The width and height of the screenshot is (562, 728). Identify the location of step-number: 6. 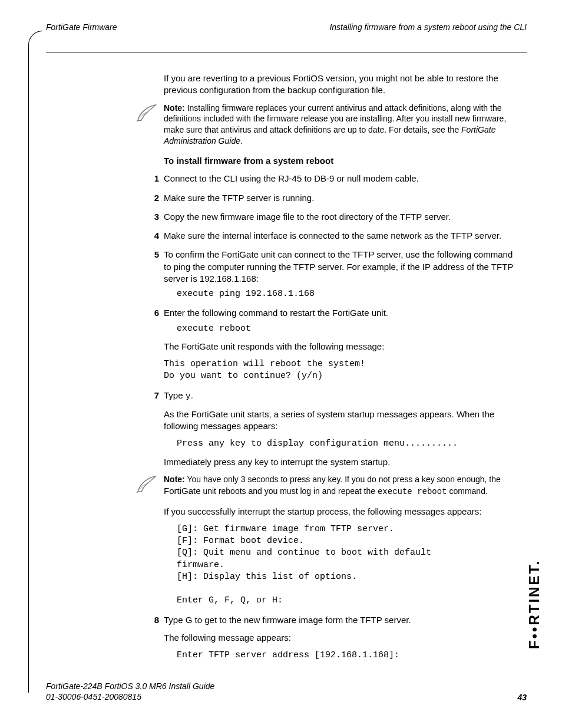
(151, 313).